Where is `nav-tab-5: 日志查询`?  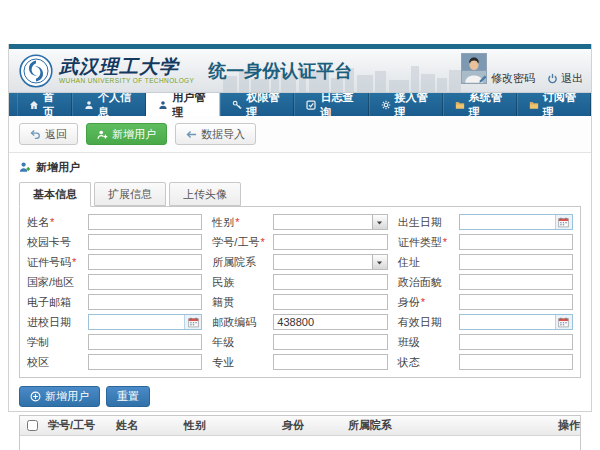 nav-tab-5: 日志查询 is located at coordinates (331, 104).